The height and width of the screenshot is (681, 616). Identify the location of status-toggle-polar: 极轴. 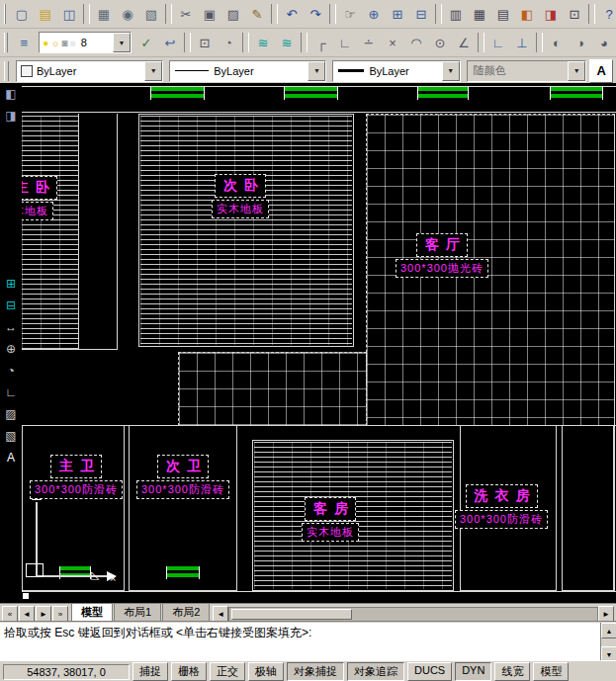
(266, 672).